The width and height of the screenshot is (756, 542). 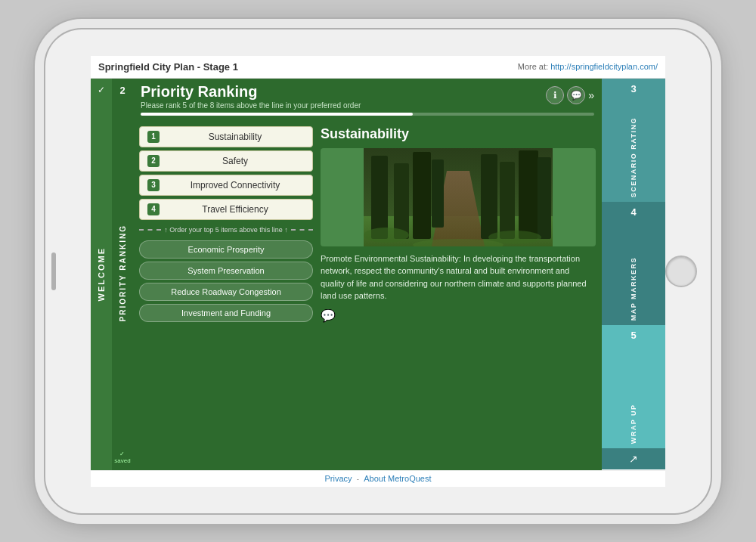 What do you see at coordinates (235, 209) in the screenshot?
I see `rank-label-4: Travel Efficiency` at bounding box center [235, 209].